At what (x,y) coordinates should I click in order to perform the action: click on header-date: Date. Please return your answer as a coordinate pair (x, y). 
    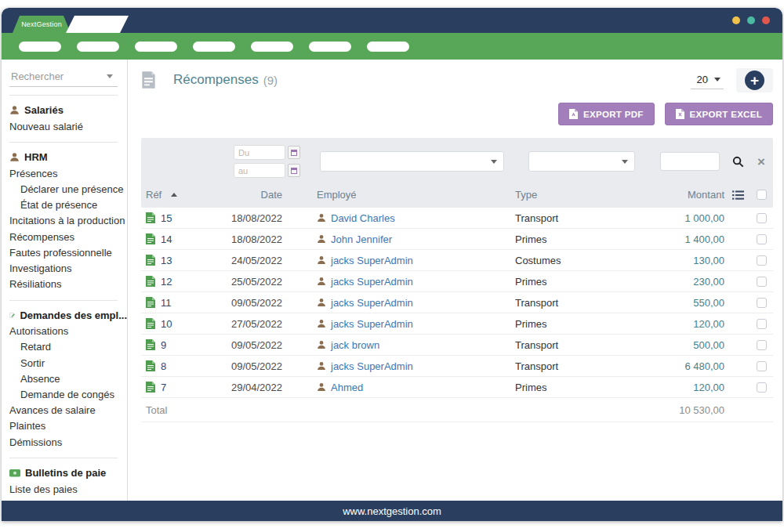
    Looking at the image, I should click on (273, 194).